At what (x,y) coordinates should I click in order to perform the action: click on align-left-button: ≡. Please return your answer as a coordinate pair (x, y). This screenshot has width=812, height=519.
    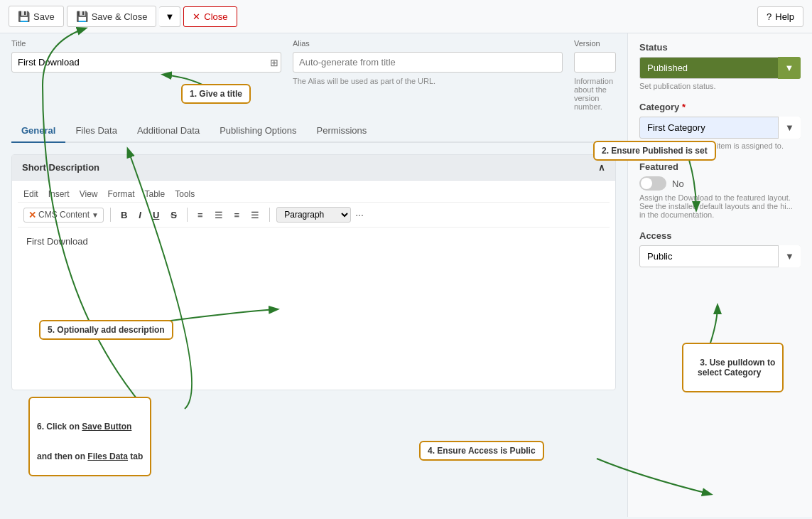
    Looking at the image, I should click on (200, 215).